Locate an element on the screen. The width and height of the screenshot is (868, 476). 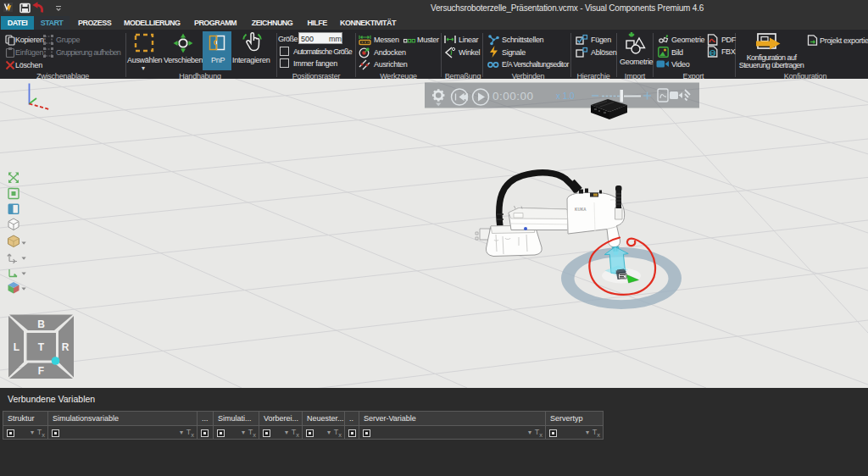
svg-text: 0:00:00 is located at coordinates (514, 97).